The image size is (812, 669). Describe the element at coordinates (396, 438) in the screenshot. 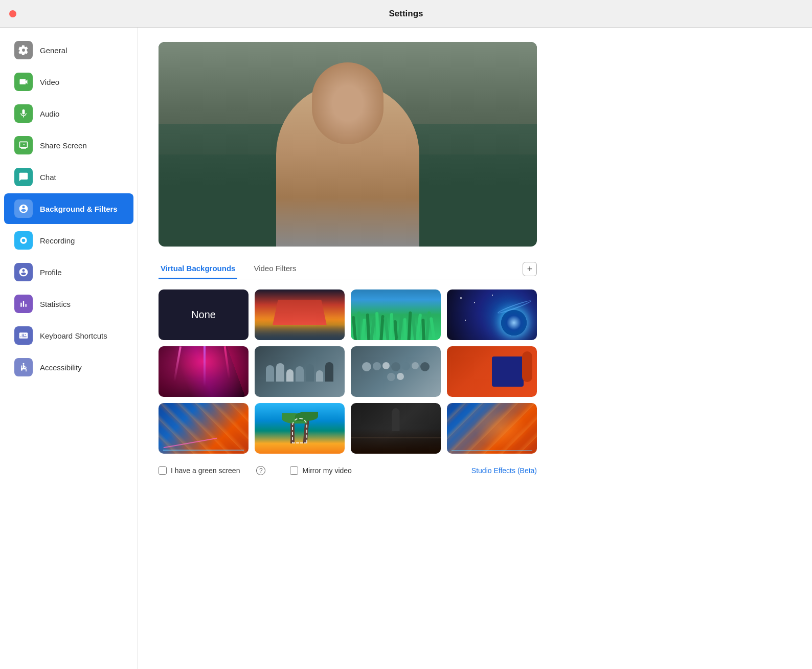

I see `horror-mist` at that location.